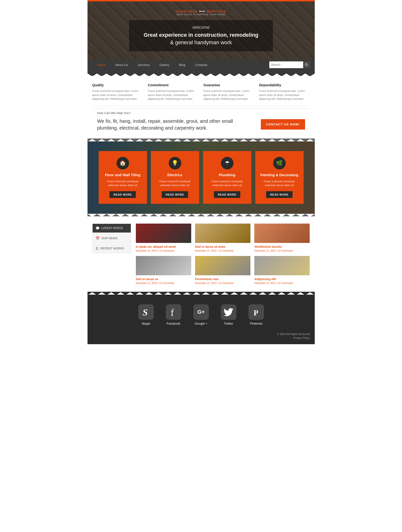  What do you see at coordinates (229, 315) in the screenshot?
I see `social-twitter: Twitter` at bounding box center [229, 315].